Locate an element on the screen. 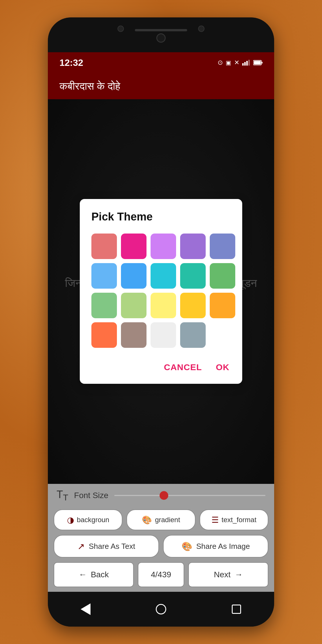 The height and width of the screenshot is (644, 322). text-format-icon: ☰ is located at coordinates (215, 520).